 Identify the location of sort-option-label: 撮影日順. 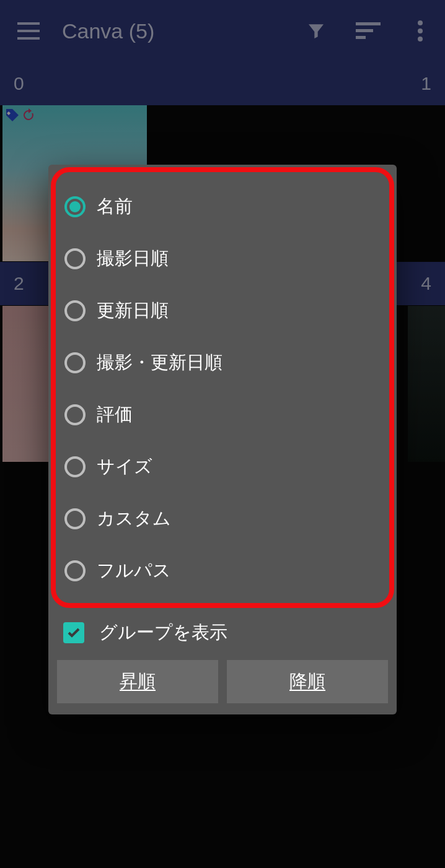
(133, 259).